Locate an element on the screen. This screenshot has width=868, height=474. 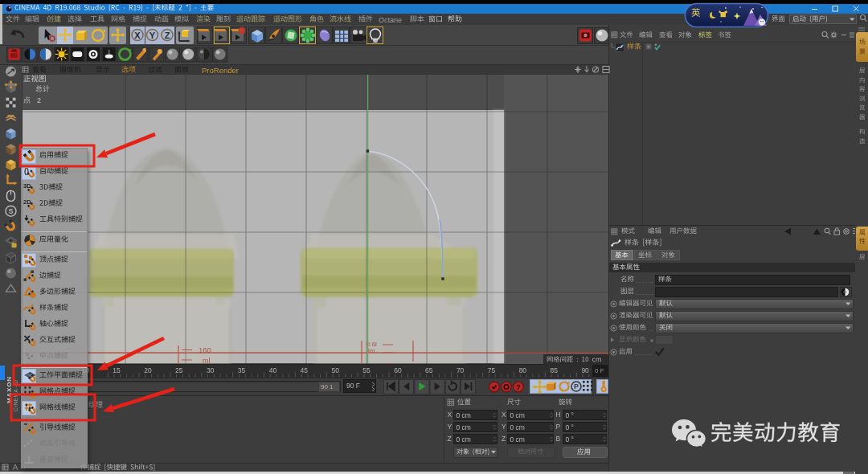
svg-text: Y is located at coordinates (153, 35).